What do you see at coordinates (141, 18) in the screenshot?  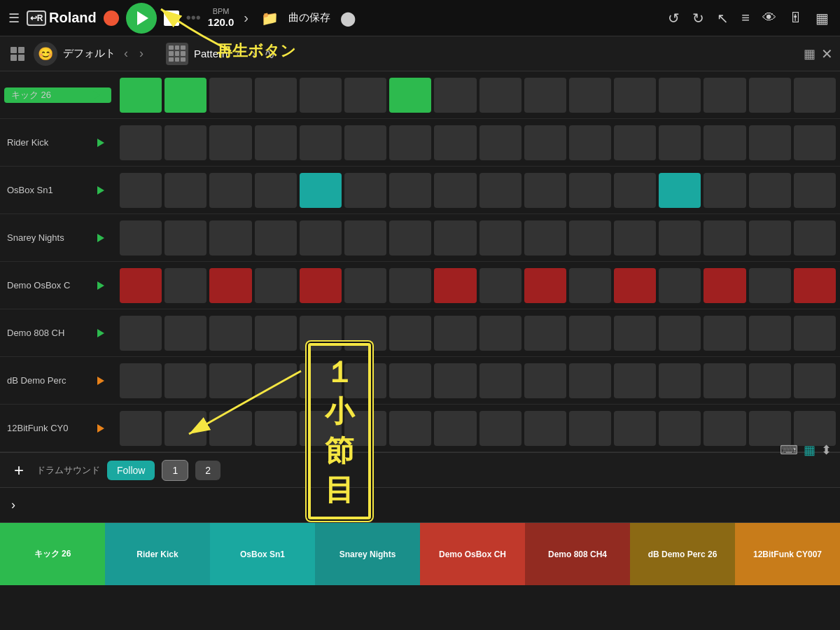 I see `play-button` at bounding box center [141, 18].